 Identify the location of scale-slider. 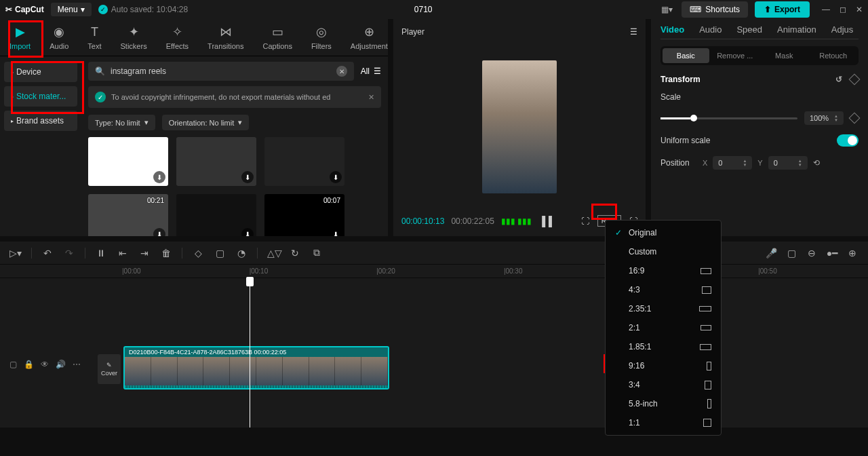
(729, 118).